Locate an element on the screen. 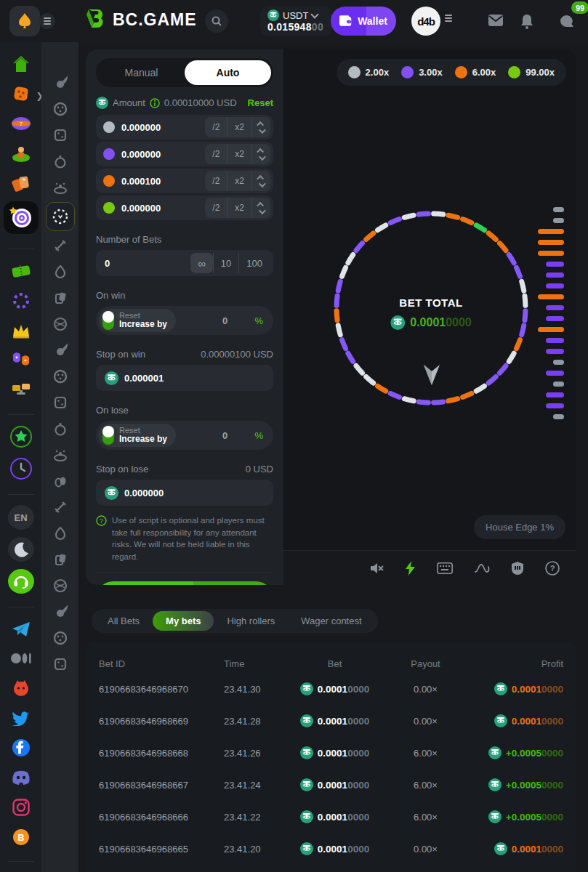 The height and width of the screenshot is (872, 588). sidebar-item-theme-moon is located at coordinates (21, 549).